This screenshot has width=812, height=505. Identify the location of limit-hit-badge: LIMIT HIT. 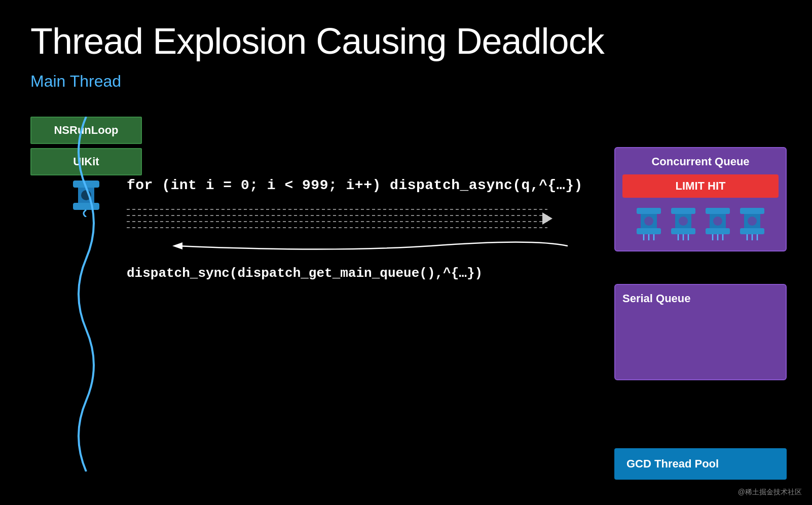
(700, 186).